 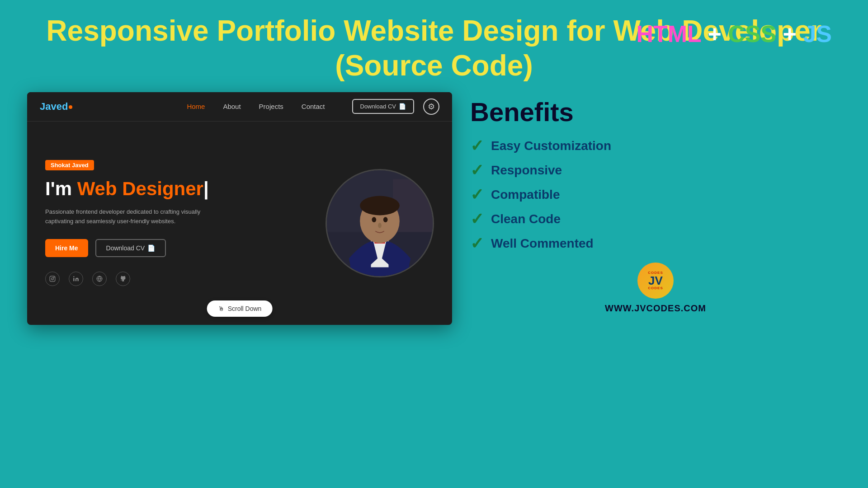 What do you see at coordinates (196, 107) in the screenshot?
I see `nav-link-home: Home` at bounding box center [196, 107].